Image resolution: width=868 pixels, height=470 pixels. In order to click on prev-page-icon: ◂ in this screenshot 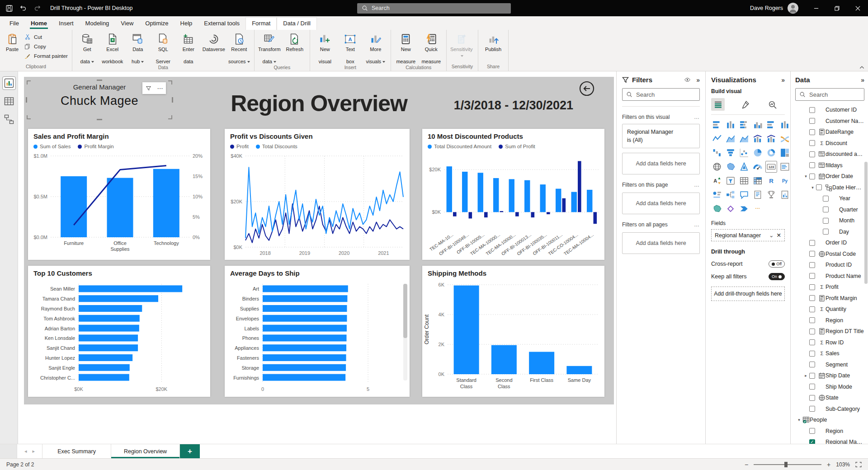, I will do `click(26, 451)`.